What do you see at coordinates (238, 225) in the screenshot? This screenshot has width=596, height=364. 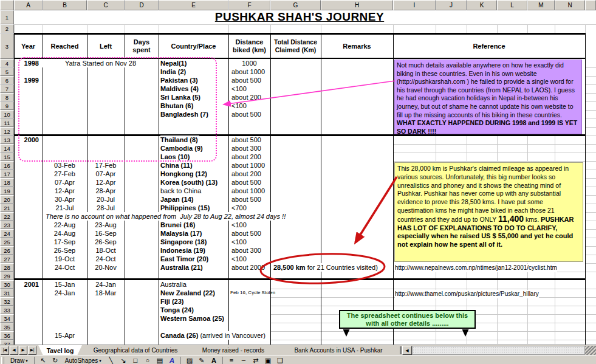 I see `cell-distance-23: <100` at bounding box center [238, 225].